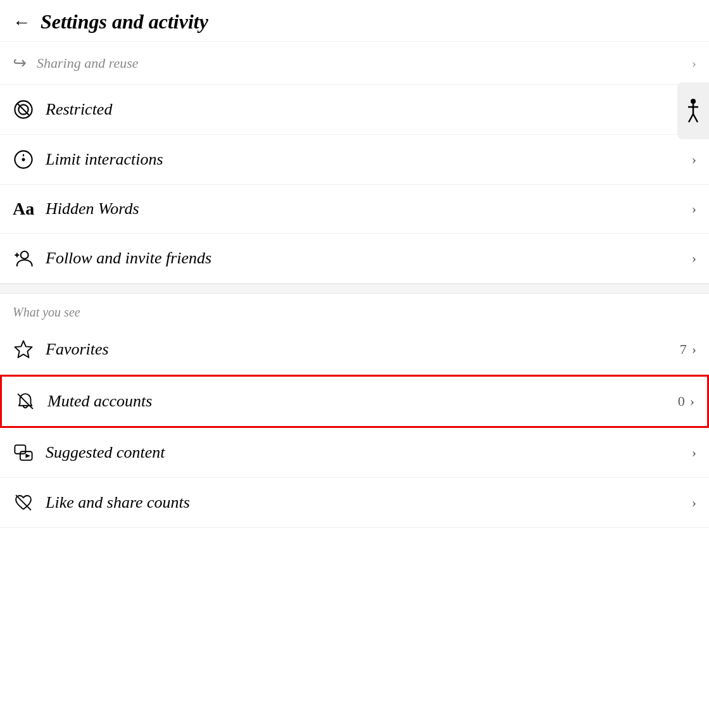  What do you see at coordinates (694, 209) in the screenshot?
I see `hidden-words-chevron: ›` at bounding box center [694, 209].